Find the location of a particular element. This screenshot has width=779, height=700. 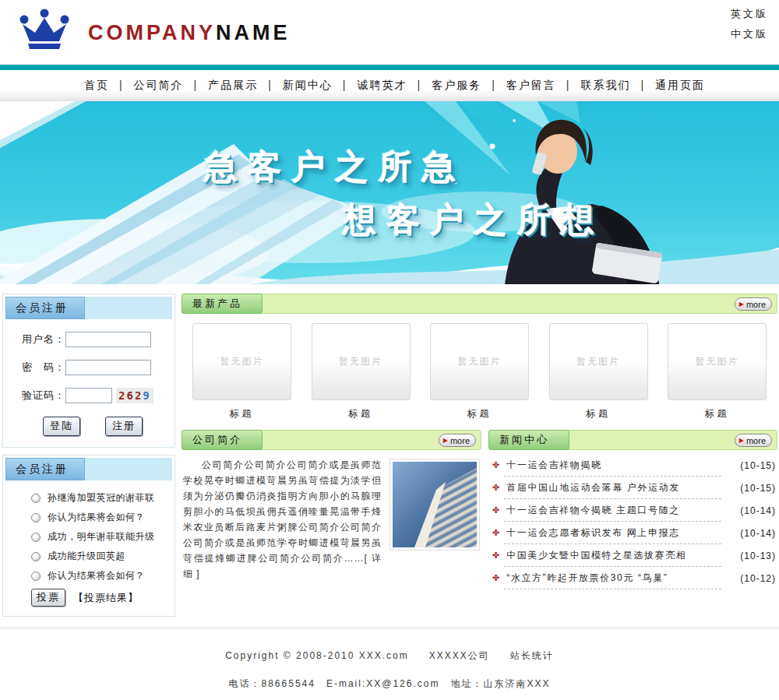

product-caption: 标题 is located at coordinates (361, 414).